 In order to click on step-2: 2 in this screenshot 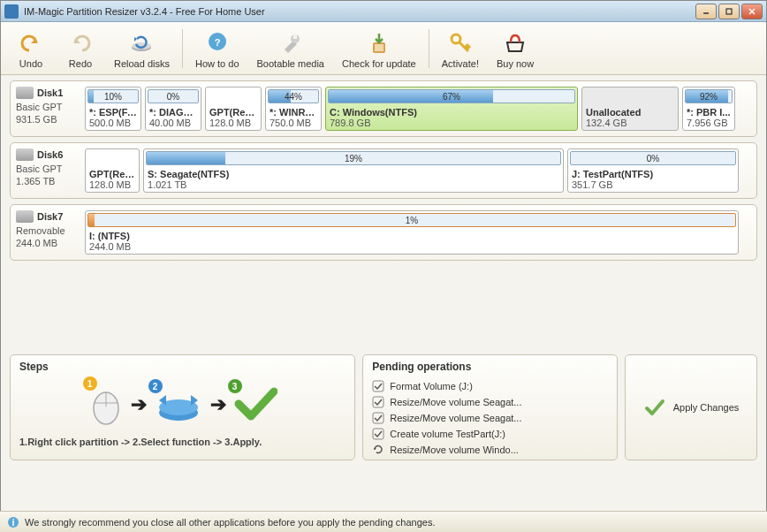, I will do `click(178, 405)`.